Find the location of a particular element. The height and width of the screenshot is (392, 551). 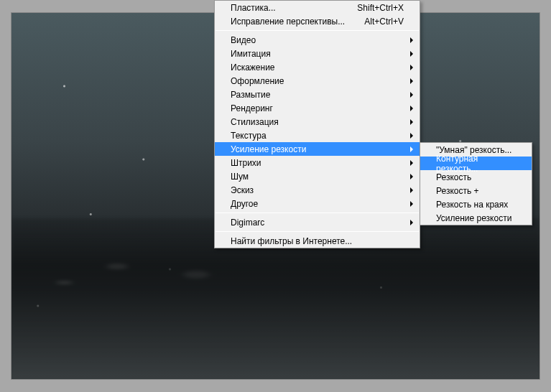

menu-item-other: Другое is located at coordinates (318, 204).